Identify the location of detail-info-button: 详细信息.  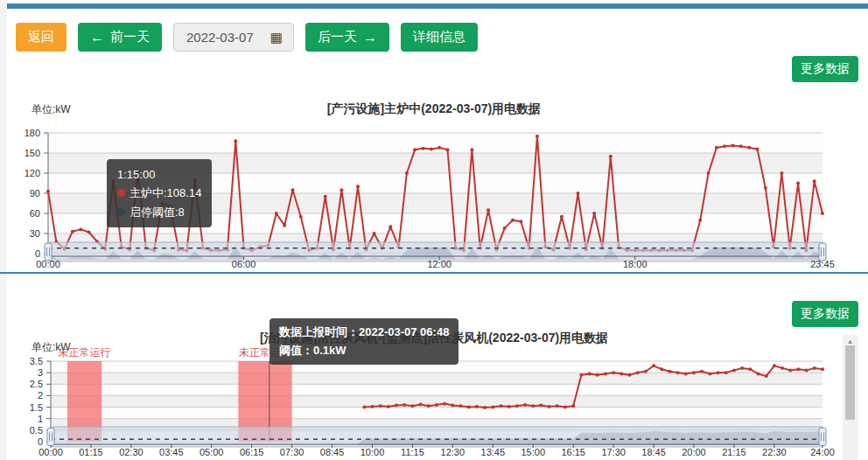
(439, 37).